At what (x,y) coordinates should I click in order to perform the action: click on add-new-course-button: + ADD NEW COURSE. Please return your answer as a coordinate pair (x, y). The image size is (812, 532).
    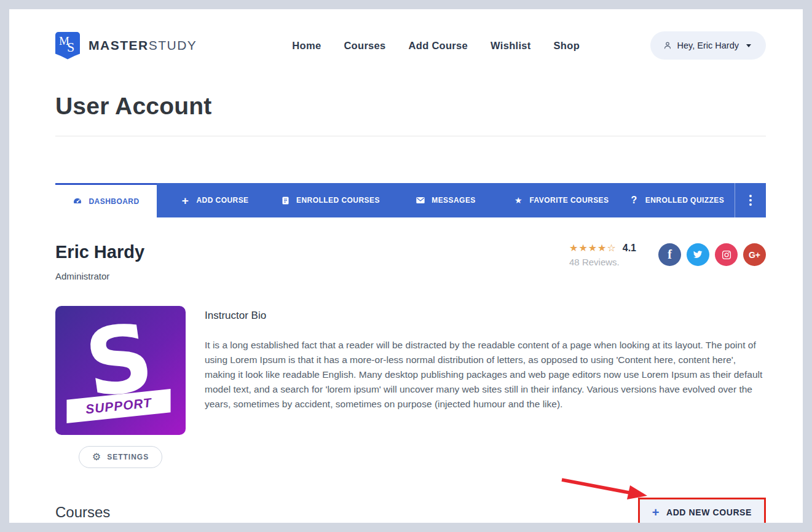
    Looking at the image, I should click on (702, 510).